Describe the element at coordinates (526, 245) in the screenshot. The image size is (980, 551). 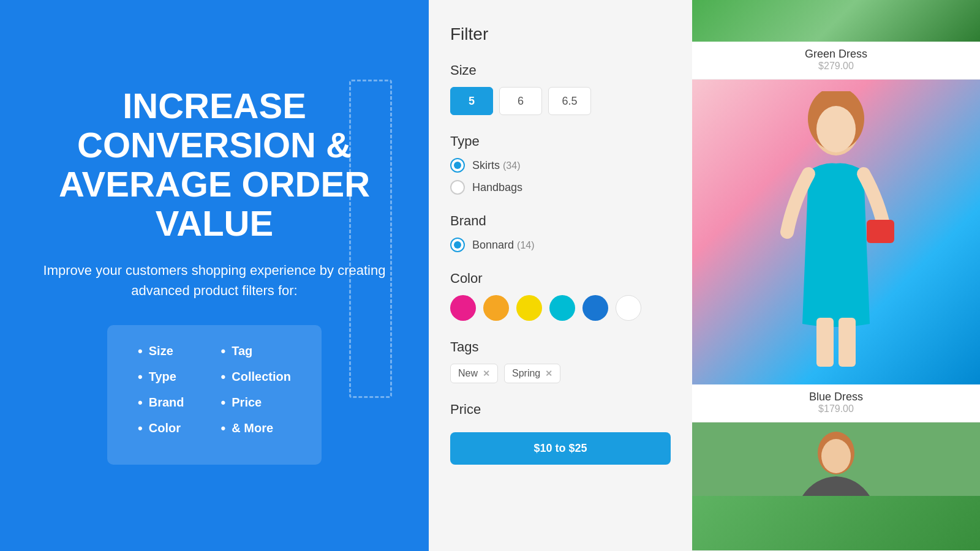
I see `brand-bonnard-count: (14)` at that location.